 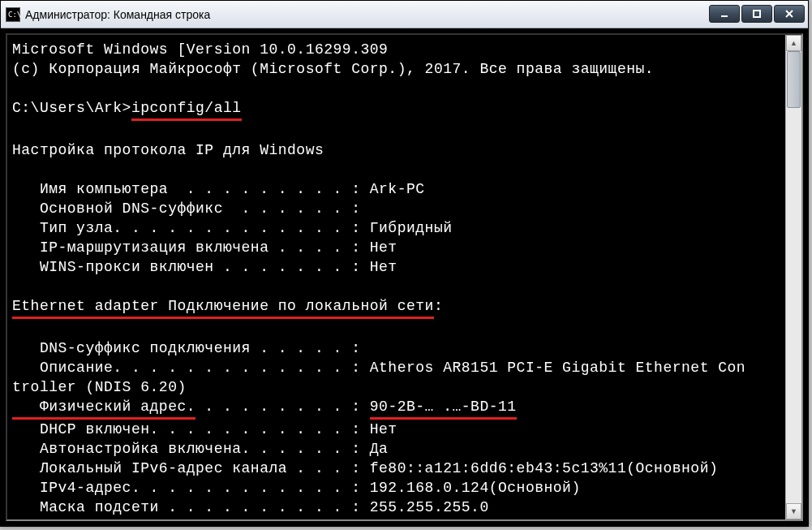 I want to click on close-button, so click(x=789, y=14).